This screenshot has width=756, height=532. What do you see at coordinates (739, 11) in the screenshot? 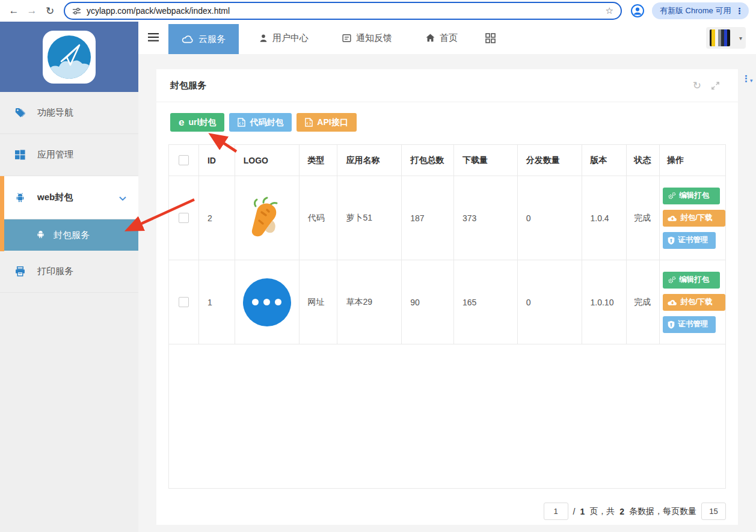
I see `browser-menu-icon: ⋮` at bounding box center [739, 11].